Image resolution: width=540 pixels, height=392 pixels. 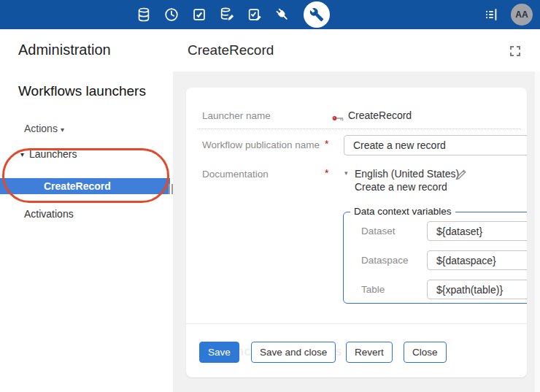 I want to click on chevron-down-icon: ▾, so click(x=63, y=130).